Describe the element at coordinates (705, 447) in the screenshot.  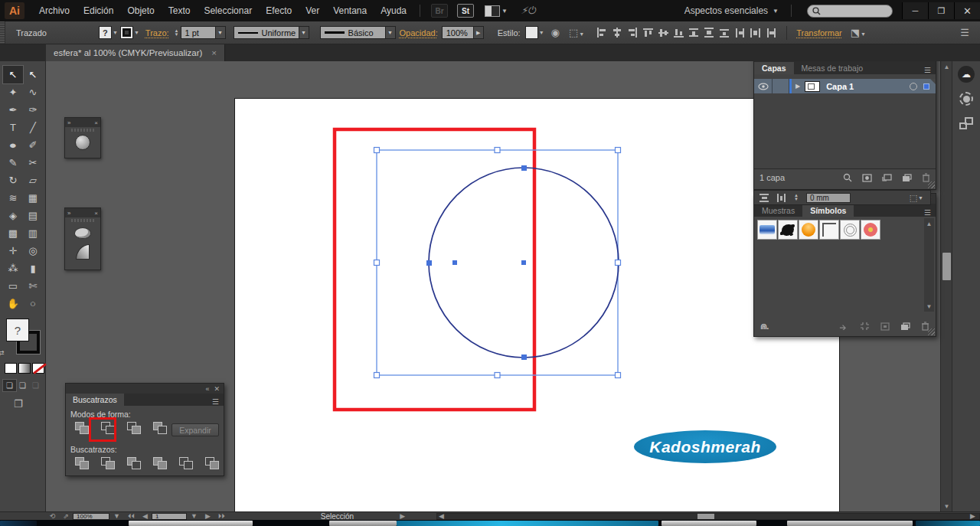
I see `kadoshmerah-logo: Kadoshmerah` at that location.